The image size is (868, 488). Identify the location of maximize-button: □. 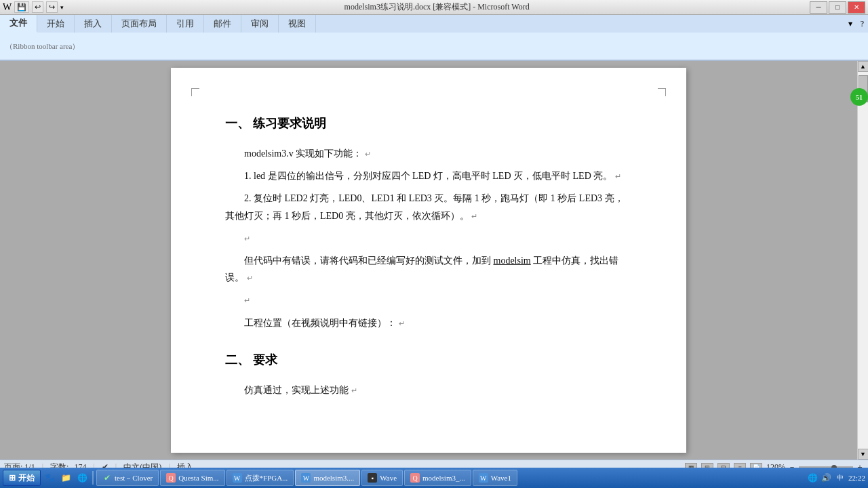
(837, 7).